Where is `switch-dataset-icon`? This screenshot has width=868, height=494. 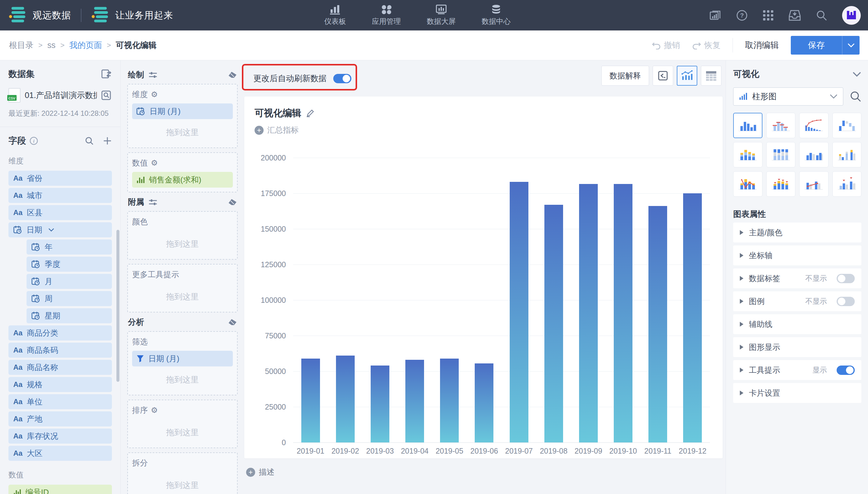
switch-dataset-icon is located at coordinates (107, 74).